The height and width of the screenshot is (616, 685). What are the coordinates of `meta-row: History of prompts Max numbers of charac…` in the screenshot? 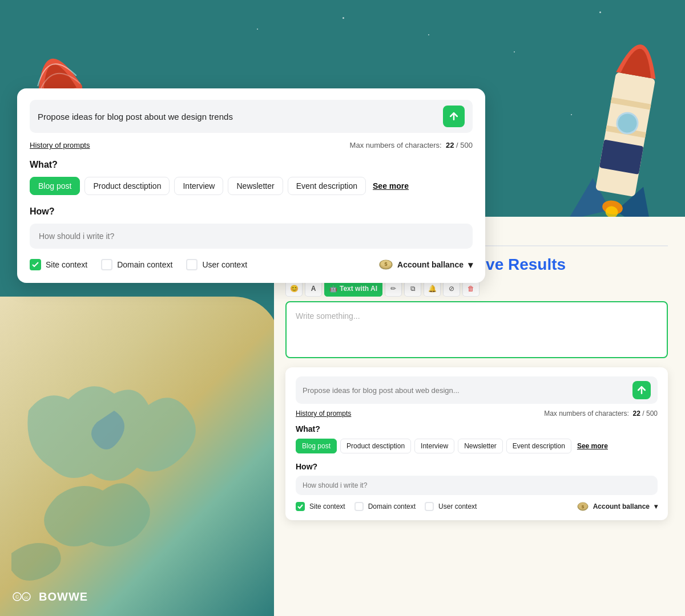 It's located at (251, 145).